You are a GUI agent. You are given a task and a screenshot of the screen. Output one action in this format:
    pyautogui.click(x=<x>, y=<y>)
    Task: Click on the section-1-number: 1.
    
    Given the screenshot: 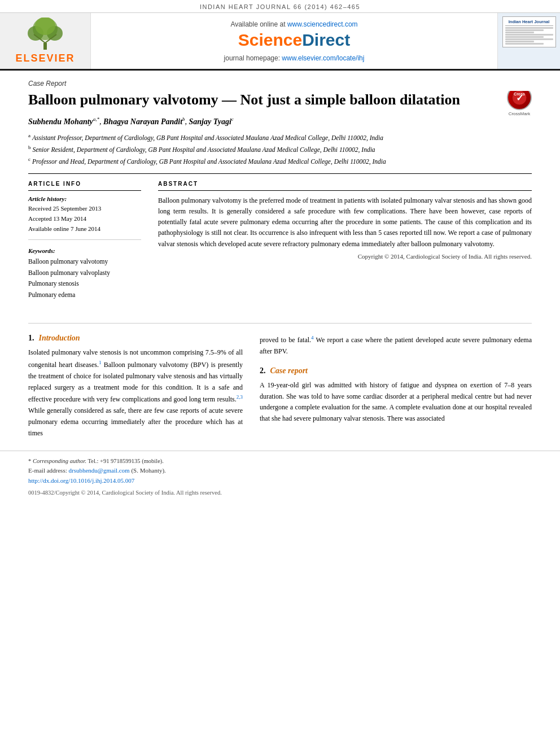 What is the action you would take?
    pyautogui.click(x=32, y=338)
    